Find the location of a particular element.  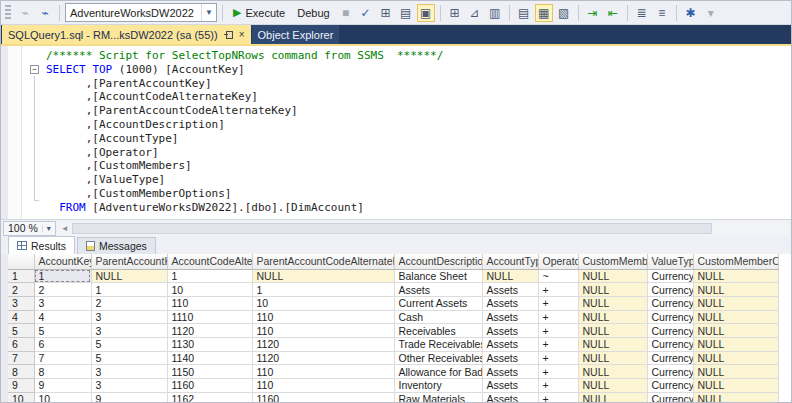

column-header: CustomMemberOptions is located at coordinates (736, 262).